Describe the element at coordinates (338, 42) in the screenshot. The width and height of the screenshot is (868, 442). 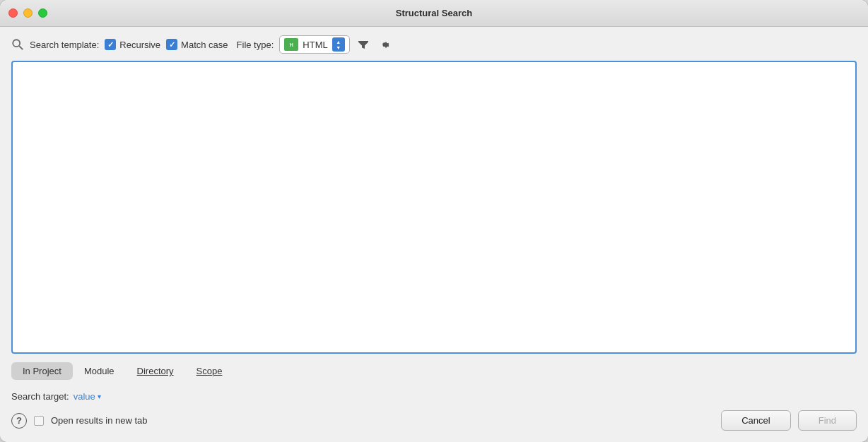
I see `spinner-up-arrow: ▲` at that location.